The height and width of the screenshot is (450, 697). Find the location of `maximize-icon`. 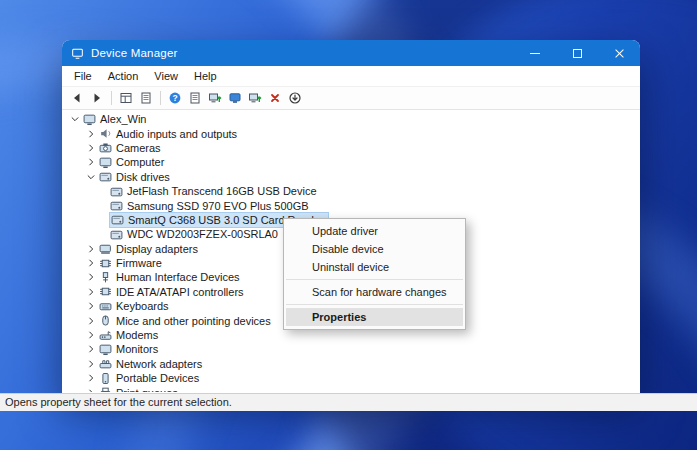

maximize-icon is located at coordinates (578, 54).